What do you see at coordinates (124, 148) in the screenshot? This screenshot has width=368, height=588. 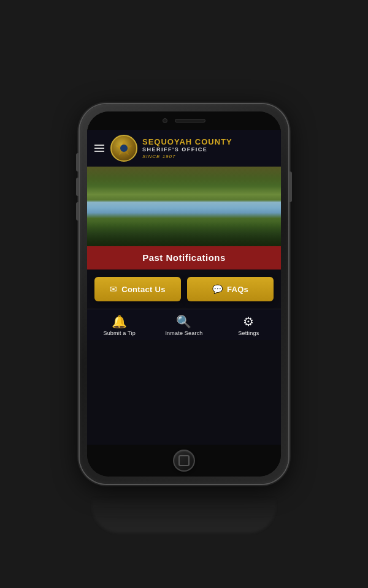 I see `badge-center` at bounding box center [124, 148].